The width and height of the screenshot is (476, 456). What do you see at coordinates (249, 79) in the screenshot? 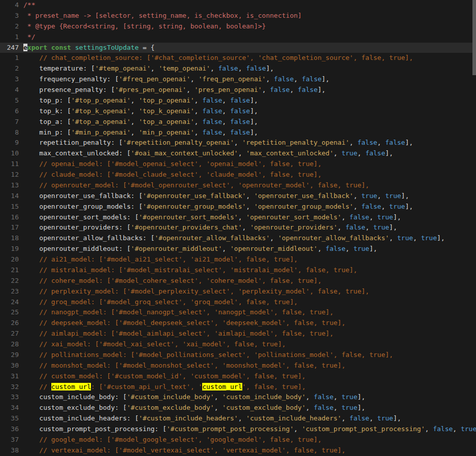
I see `code-text: frequency_penalty: ['#freq_pen_openai', …` at bounding box center [249, 79].